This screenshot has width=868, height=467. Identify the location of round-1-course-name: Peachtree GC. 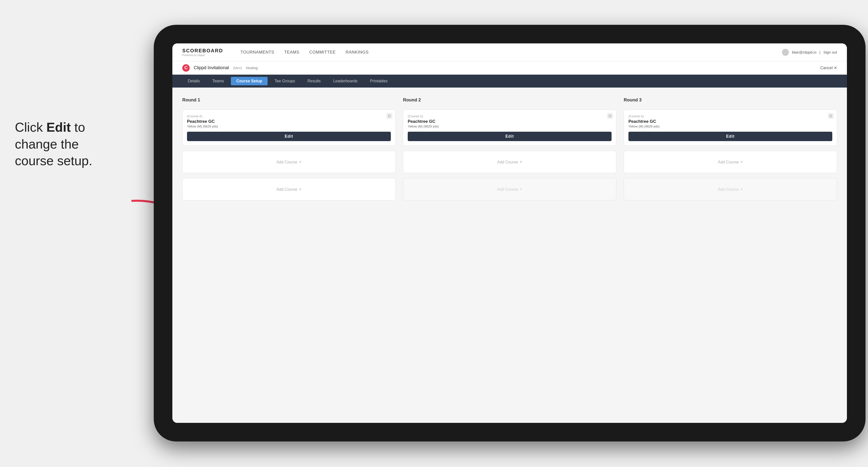
(289, 121).